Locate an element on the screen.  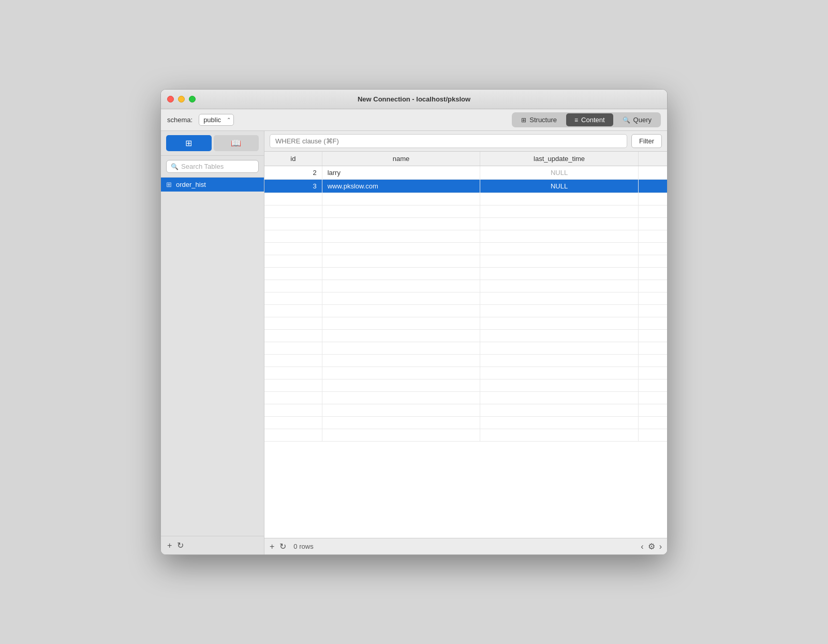
close-button is located at coordinates (171, 99).